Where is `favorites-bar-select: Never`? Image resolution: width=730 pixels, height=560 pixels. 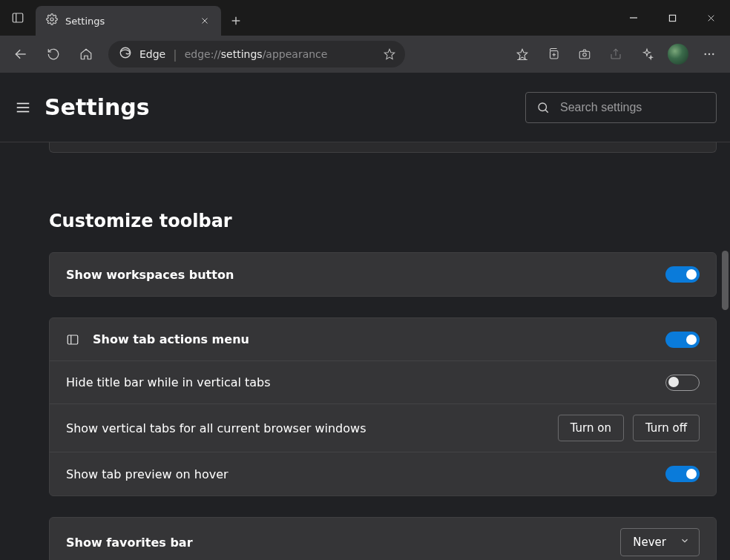 favorites-bar-select: Never is located at coordinates (660, 542).